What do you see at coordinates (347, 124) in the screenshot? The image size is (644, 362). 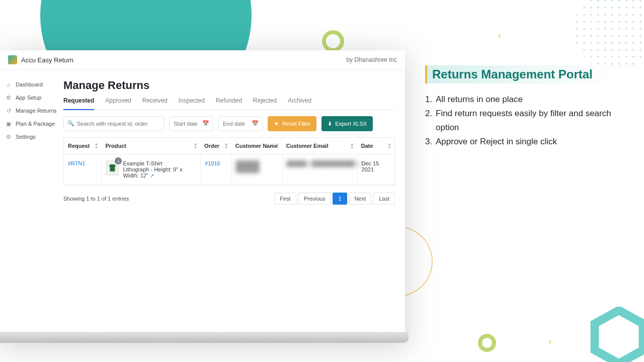 I see `export-xlsx-button: ⬇Export XLSX` at bounding box center [347, 124].